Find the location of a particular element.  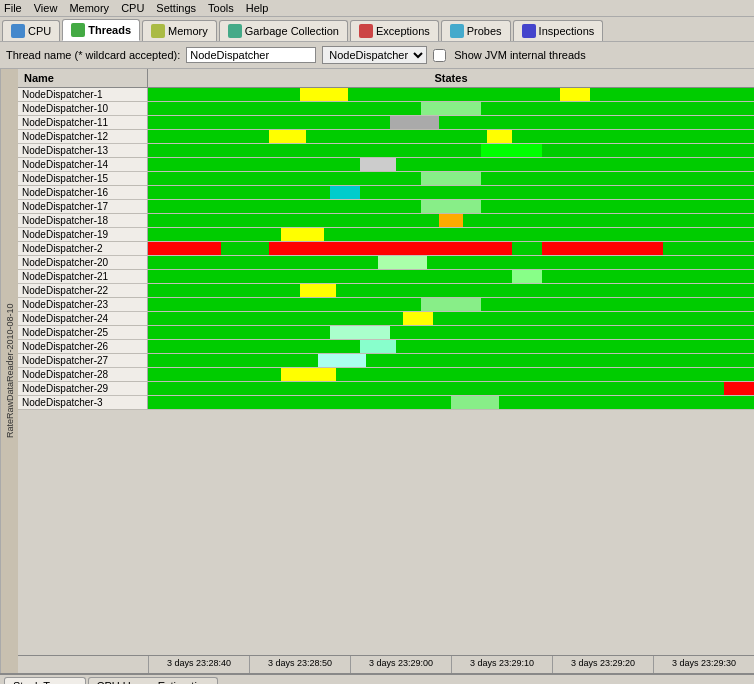

thread-name-cell: NodeDispatcher-18 is located at coordinates (83, 220).